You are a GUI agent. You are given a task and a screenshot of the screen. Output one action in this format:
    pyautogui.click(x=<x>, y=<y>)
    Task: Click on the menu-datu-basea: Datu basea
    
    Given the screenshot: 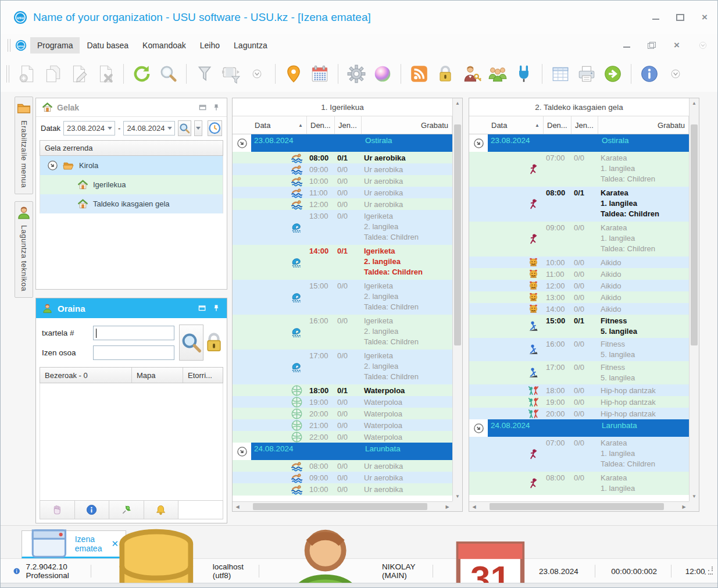 What is the action you would take?
    pyautogui.click(x=108, y=45)
    